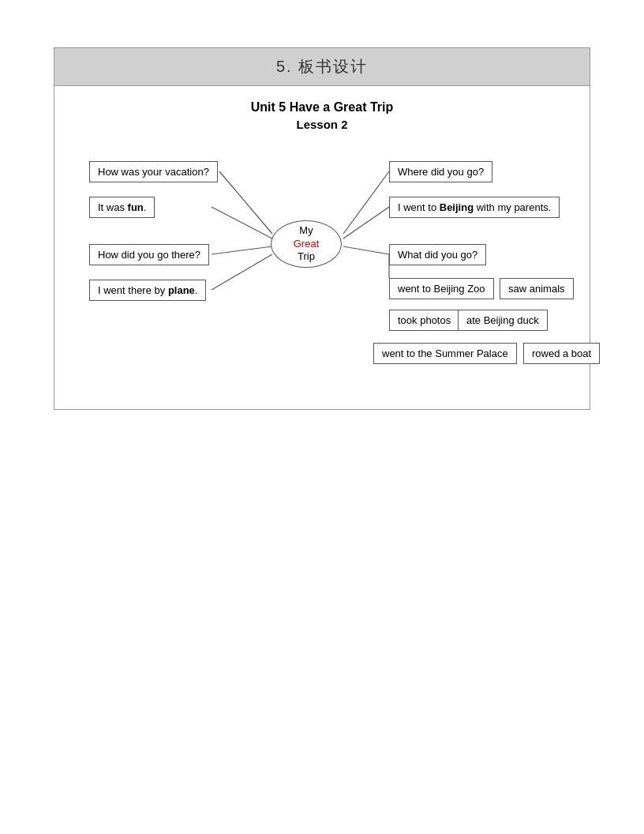  I want to click on box-it-was-fun: It was fun., so click(122, 207).